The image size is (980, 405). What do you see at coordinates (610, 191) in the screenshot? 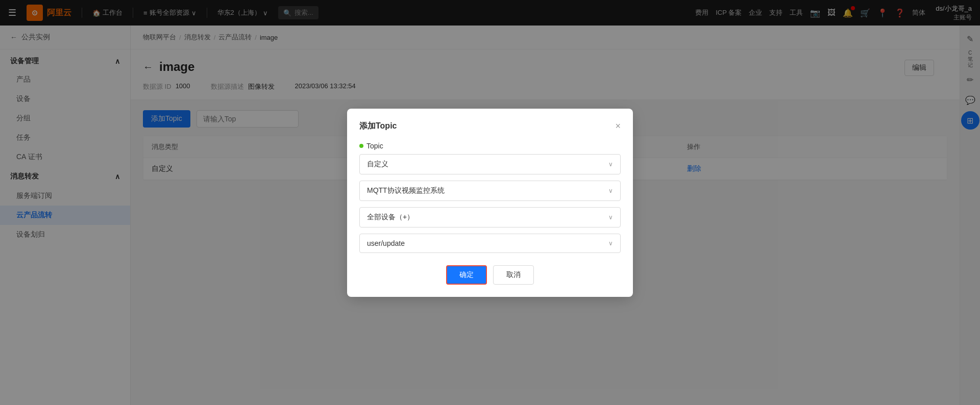
I see `chevron-down-icon-2: ∨` at bounding box center [610, 191].